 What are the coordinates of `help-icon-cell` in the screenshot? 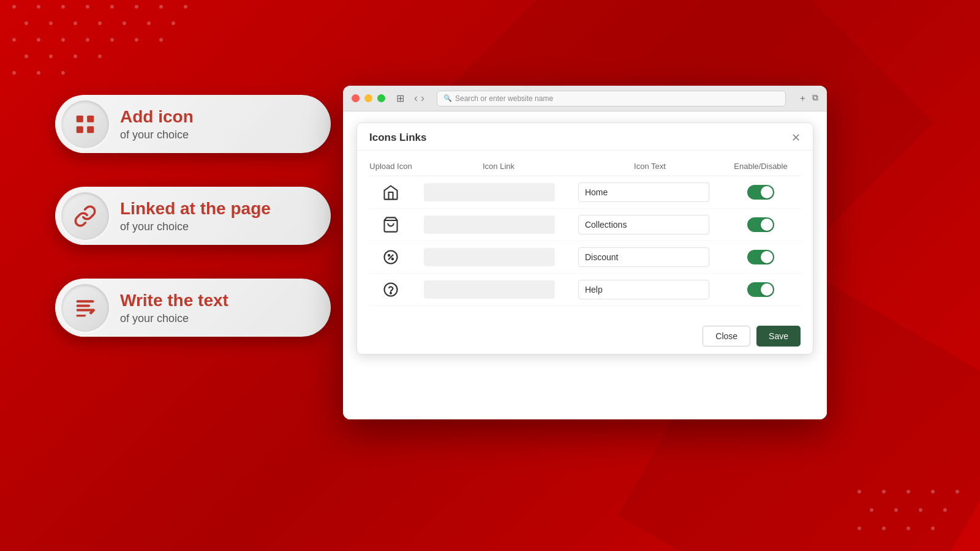 It's located at (391, 290).